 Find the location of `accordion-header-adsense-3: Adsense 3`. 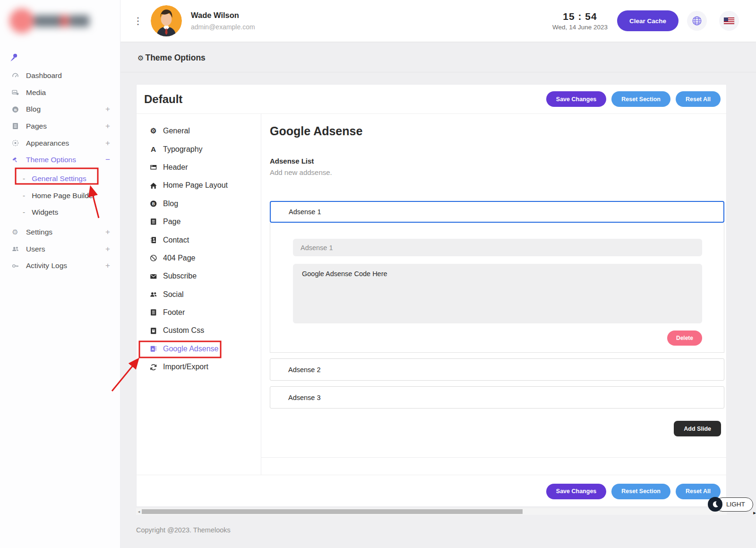

accordion-header-adsense-3: Adsense 3 is located at coordinates (497, 397).